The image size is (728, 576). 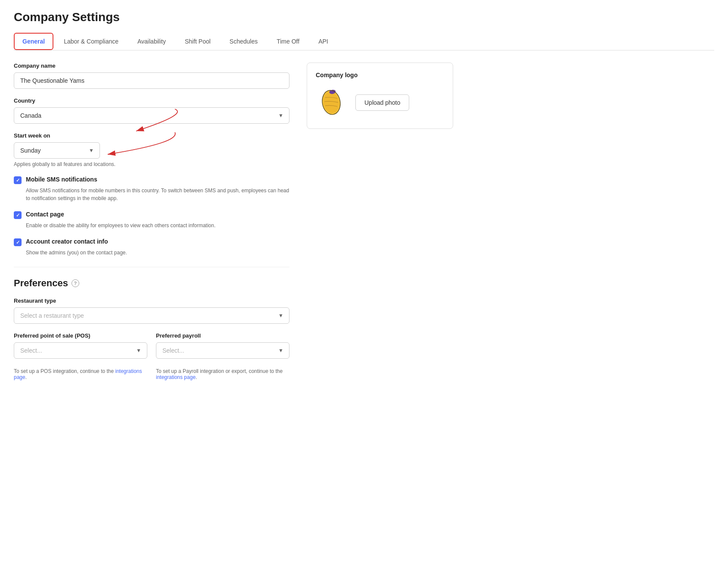 What do you see at coordinates (152, 316) in the screenshot?
I see `restaurant-type-select: Select a restaurant type Fast Food Casua…` at bounding box center [152, 316].